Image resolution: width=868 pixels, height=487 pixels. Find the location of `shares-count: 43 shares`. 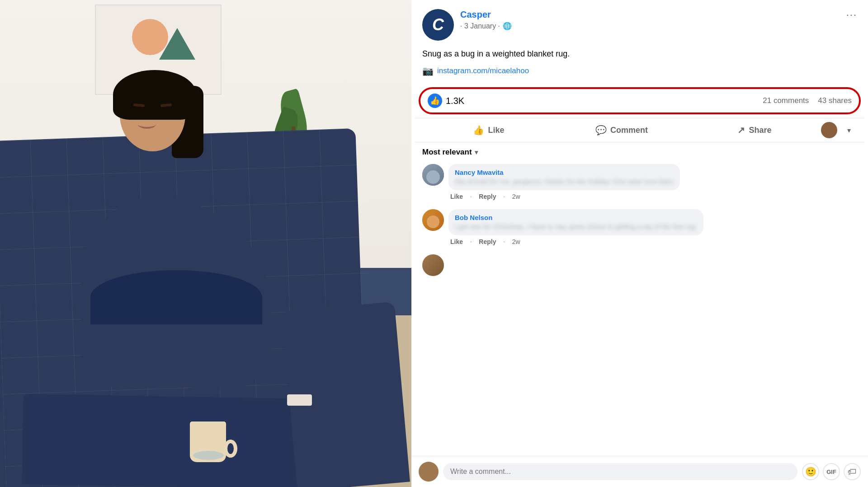

shares-count: 43 shares is located at coordinates (835, 101).